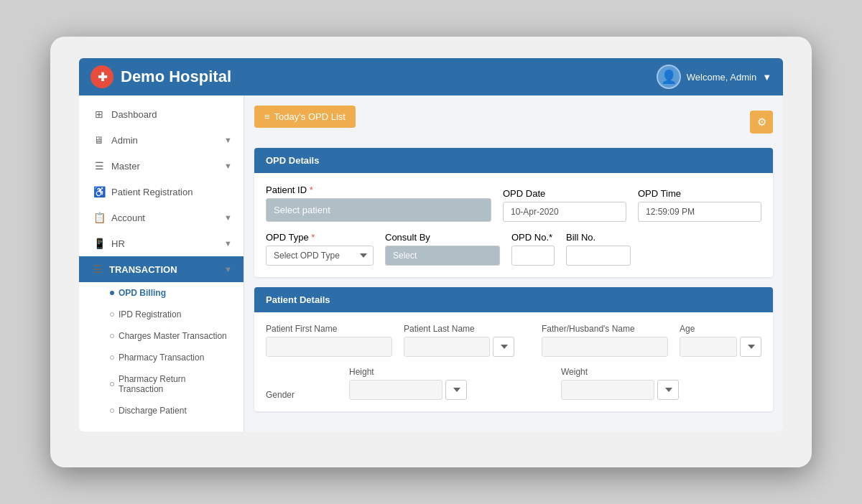 The image size is (862, 504). What do you see at coordinates (161, 166) in the screenshot?
I see `sidebar-item-master: ☰ Master ▼` at bounding box center [161, 166].